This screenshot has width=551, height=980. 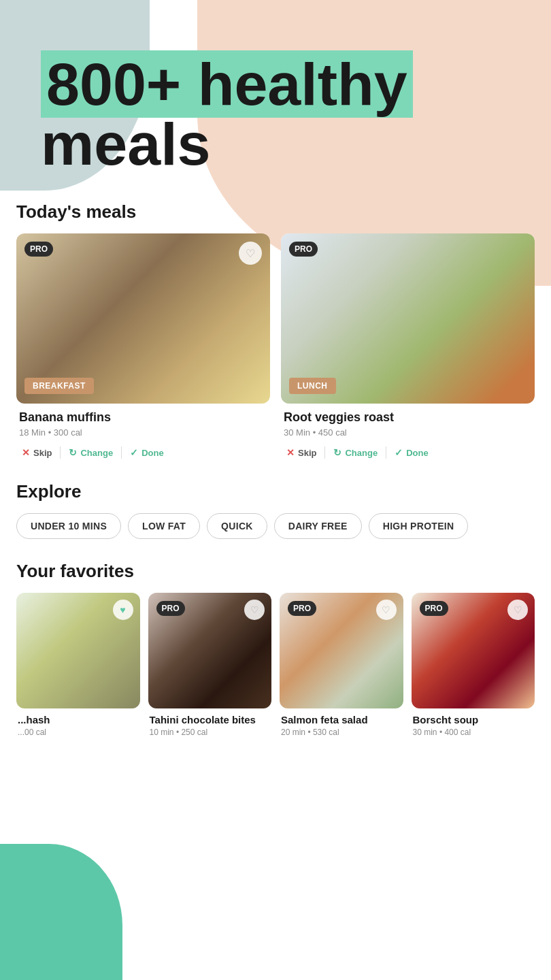 I want to click on meal-card-image-banana-muffins: PRO ♡ BREAKFAST, so click(x=143, y=318).